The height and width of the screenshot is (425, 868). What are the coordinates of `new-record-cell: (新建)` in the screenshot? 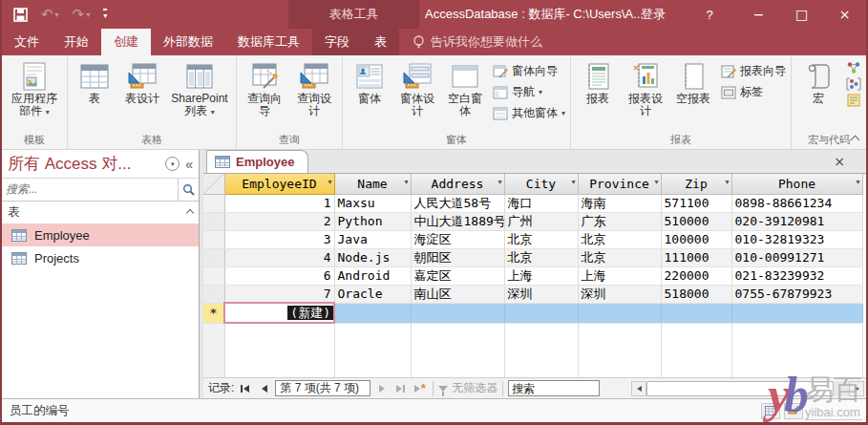 It's located at (279, 313).